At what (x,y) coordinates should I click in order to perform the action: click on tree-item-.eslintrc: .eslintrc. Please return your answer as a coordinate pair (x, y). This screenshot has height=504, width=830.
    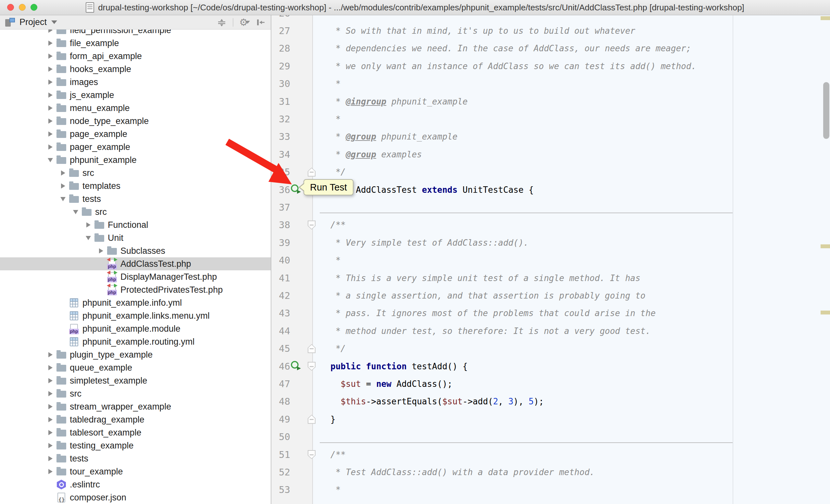
    Looking at the image, I should click on (135, 484).